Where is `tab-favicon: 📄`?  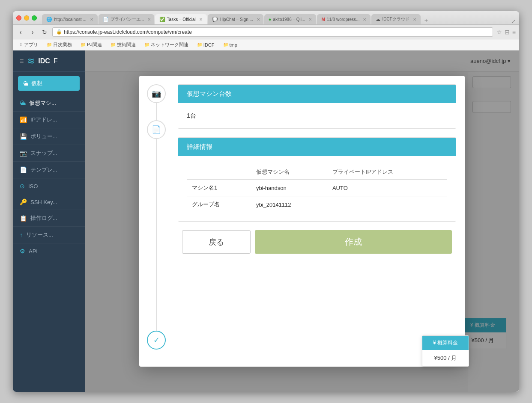 tab-favicon: 📄 is located at coordinates (106, 20).